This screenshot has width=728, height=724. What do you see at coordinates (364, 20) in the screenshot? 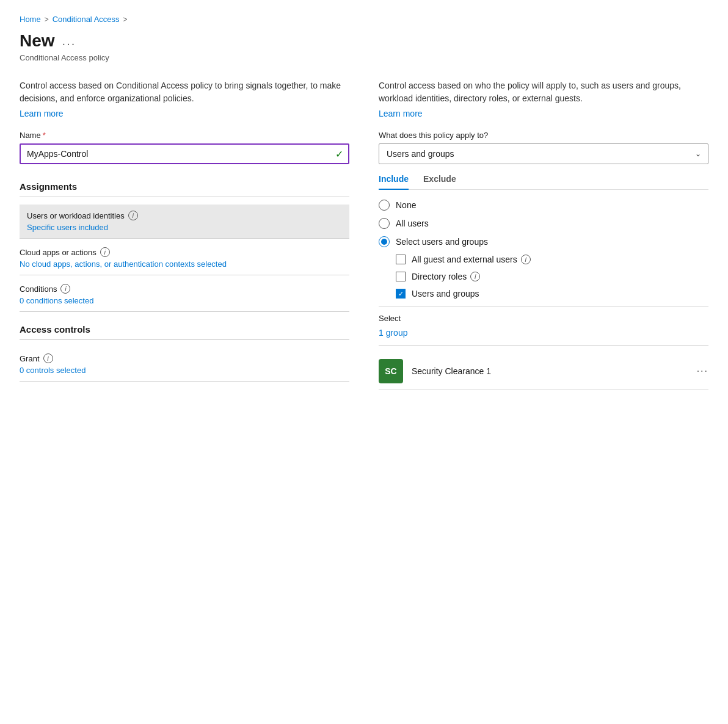
I see `breadcrumb: Home > Conditional Access >` at bounding box center [364, 20].